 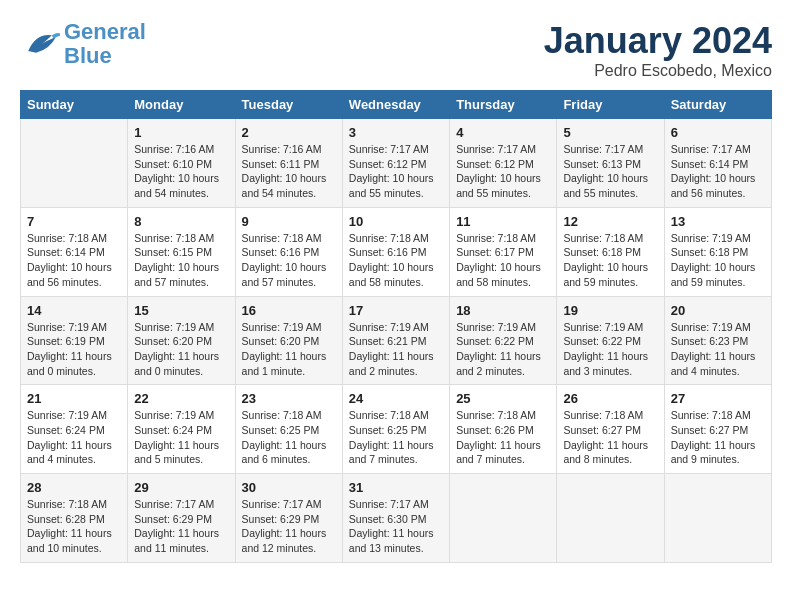 I want to click on day-number: 18, so click(x=503, y=310).